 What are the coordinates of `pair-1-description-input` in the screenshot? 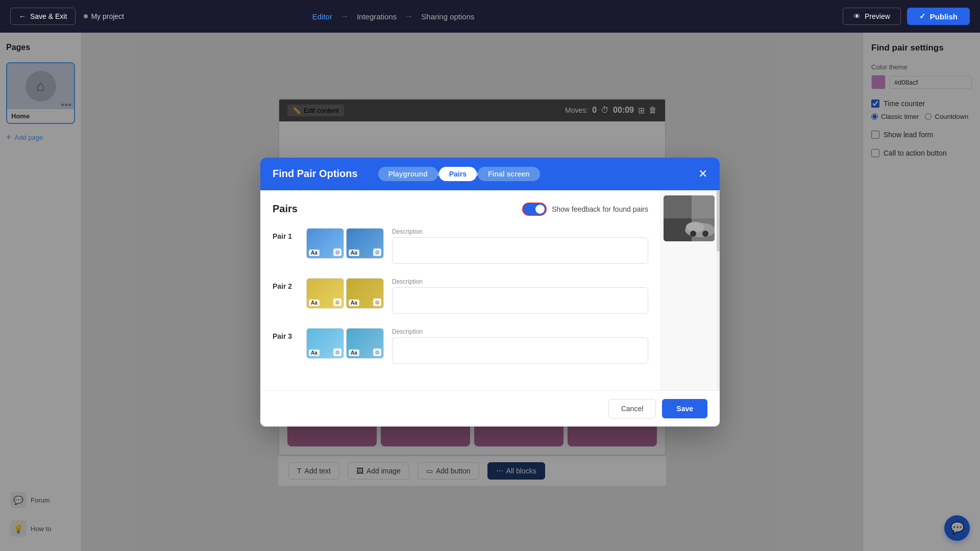 It's located at (520, 251).